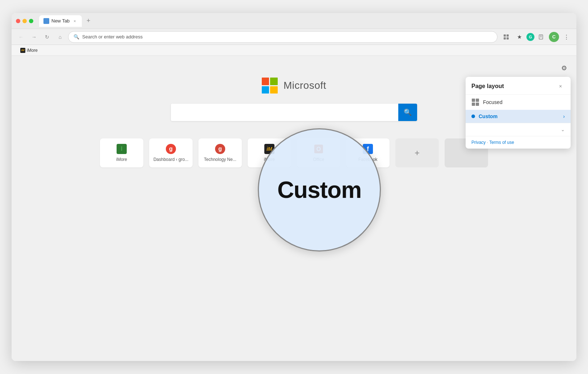  Describe the element at coordinates (564, 116) in the screenshot. I see `custom-chevron-right: ›` at that location.